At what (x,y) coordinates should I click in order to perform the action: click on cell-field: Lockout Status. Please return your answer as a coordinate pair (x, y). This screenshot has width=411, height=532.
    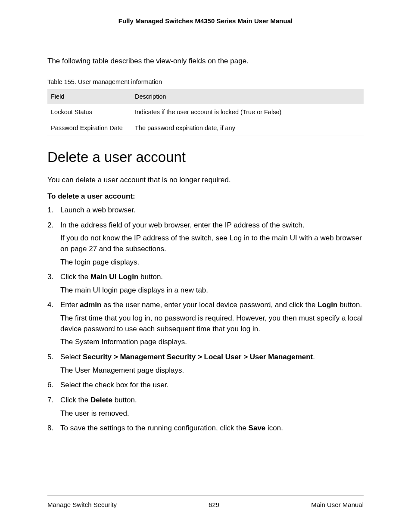
    Looking at the image, I should click on (90, 112).